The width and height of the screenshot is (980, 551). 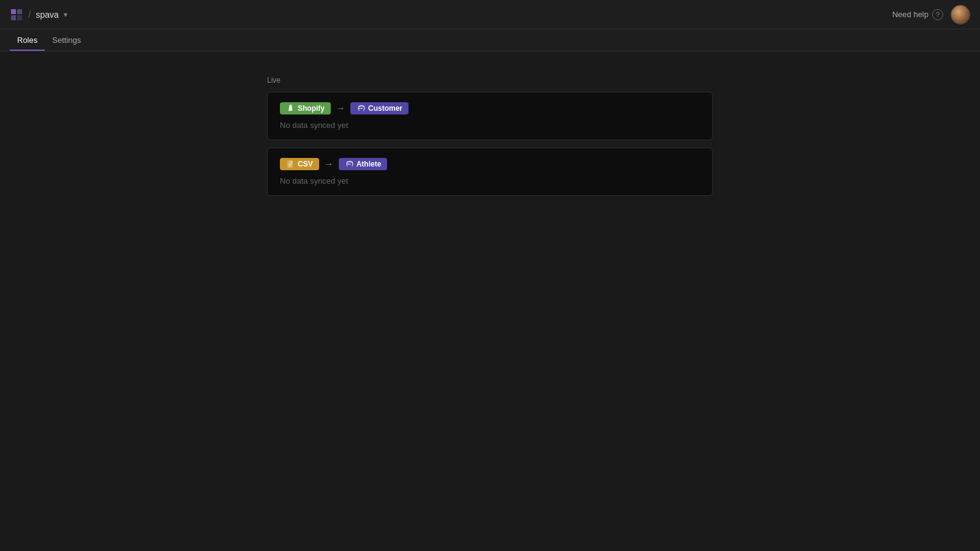 What do you see at coordinates (931, 15) in the screenshot?
I see `header-right: Need help ?` at bounding box center [931, 15].